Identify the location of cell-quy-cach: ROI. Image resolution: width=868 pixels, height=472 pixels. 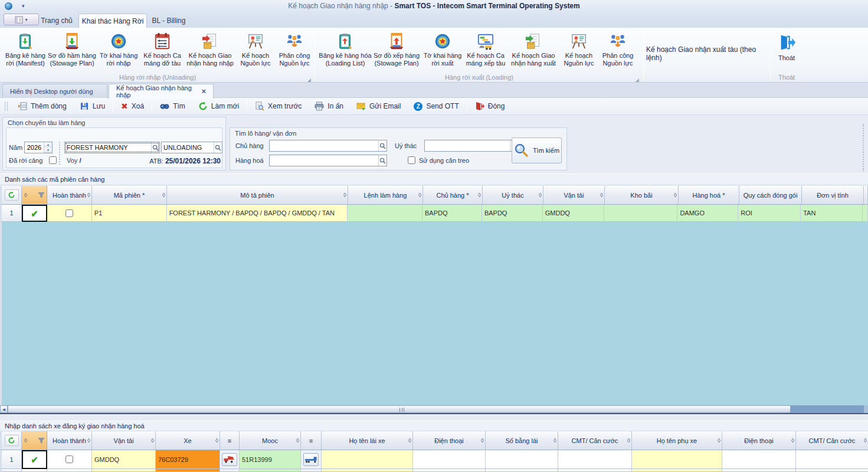
(769, 214).